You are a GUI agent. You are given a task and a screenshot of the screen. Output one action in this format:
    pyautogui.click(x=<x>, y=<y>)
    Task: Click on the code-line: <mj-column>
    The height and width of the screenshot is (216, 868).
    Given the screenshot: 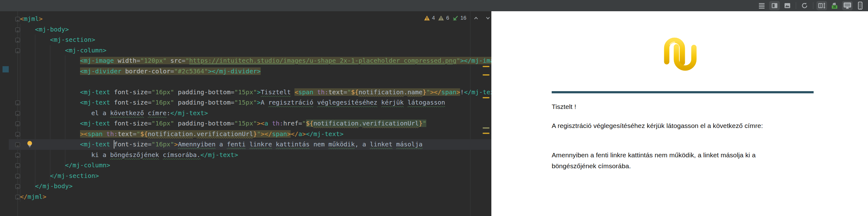 What is the action you would take?
    pyautogui.click(x=63, y=50)
    